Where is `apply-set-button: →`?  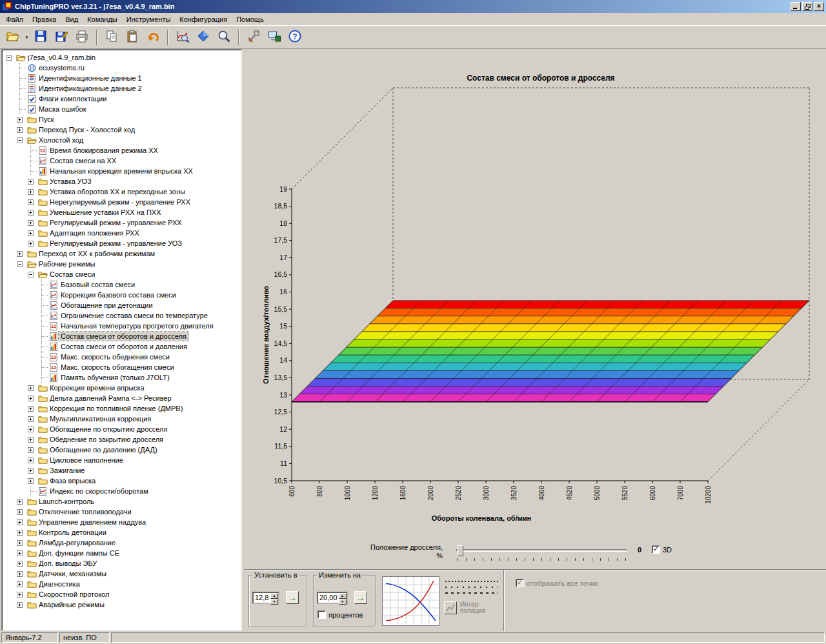 apply-set-button: → is located at coordinates (292, 598).